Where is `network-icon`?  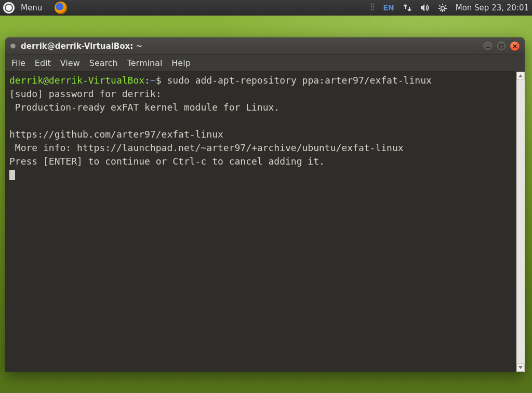 network-icon is located at coordinates (407, 8).